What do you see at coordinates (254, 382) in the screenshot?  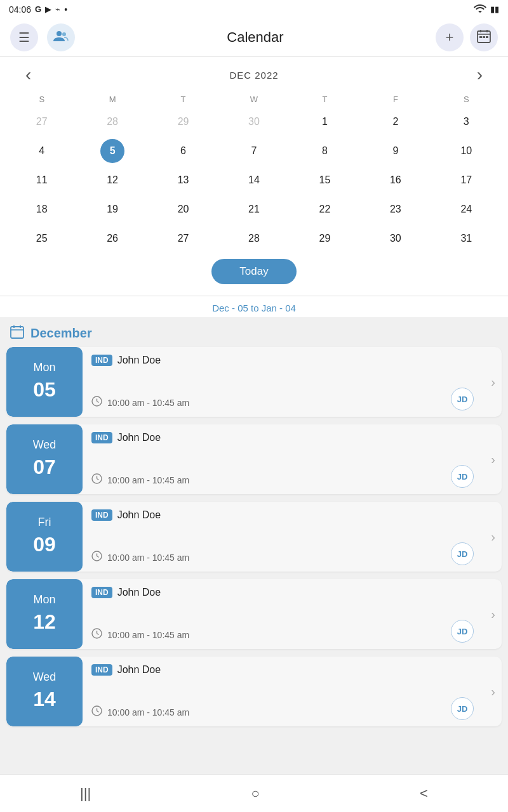 I see `event-row-0: Mon 05 IND John Doe 10:00 am` at bounding box center [254, 382].